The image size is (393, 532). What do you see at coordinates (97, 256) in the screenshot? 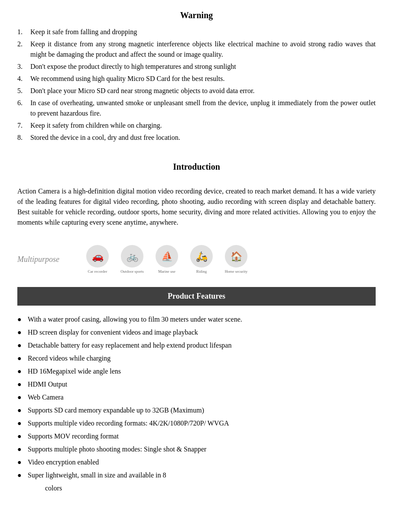
I see `icon-symbol: 🚗` at bounding box center [97, 256].